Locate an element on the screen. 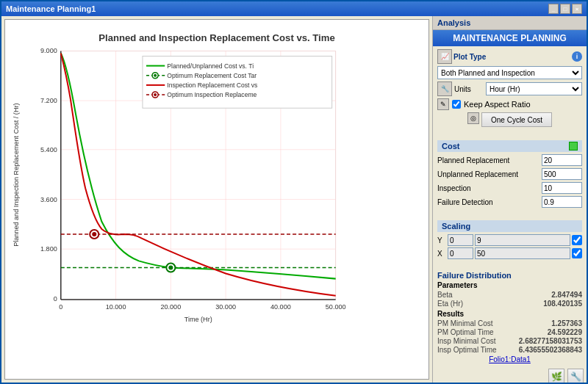 The width and height of the screenshot is (588, 384). scaling-x-row: X 0 50 is located at coordinates (510, 253).